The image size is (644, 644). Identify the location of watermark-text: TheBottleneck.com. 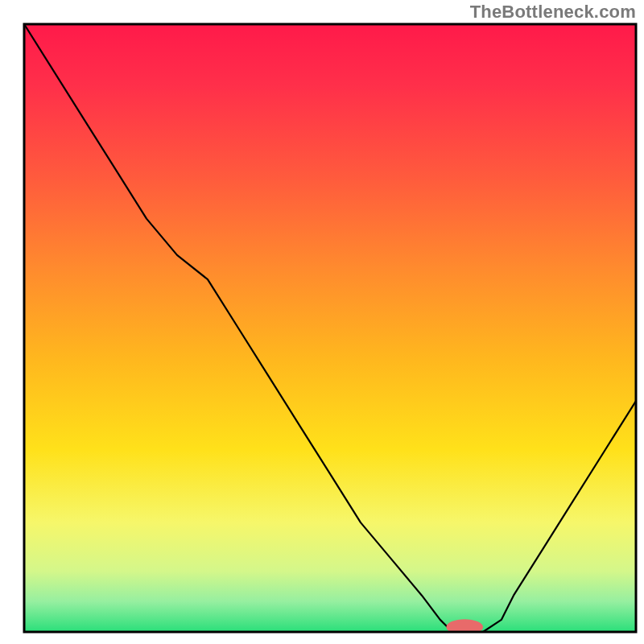
(553, 12).